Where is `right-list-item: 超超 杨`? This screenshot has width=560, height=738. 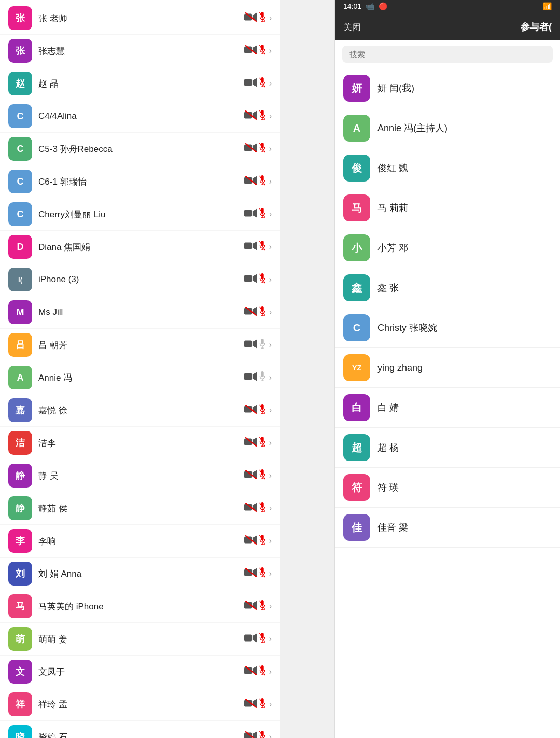
right-list-item: 超超 杨 is located at coordinates (447, 448).